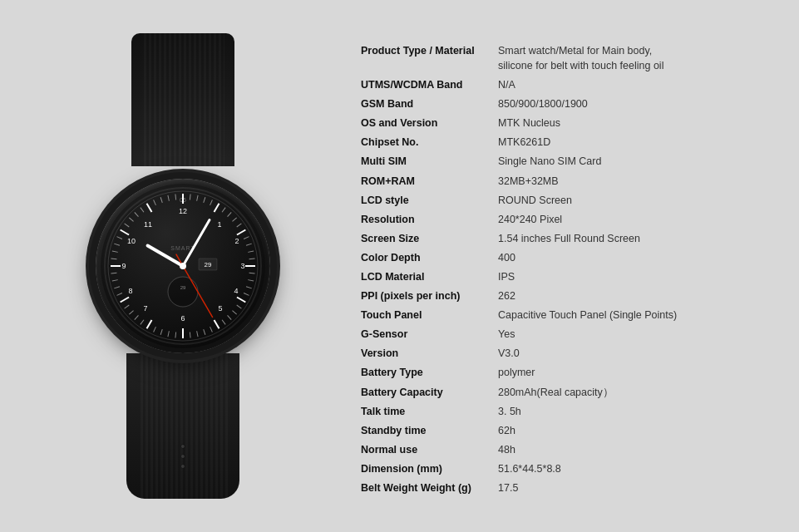  I want to click on spec-row: GSM Band850/900/1800/1900, so click(565, 105).